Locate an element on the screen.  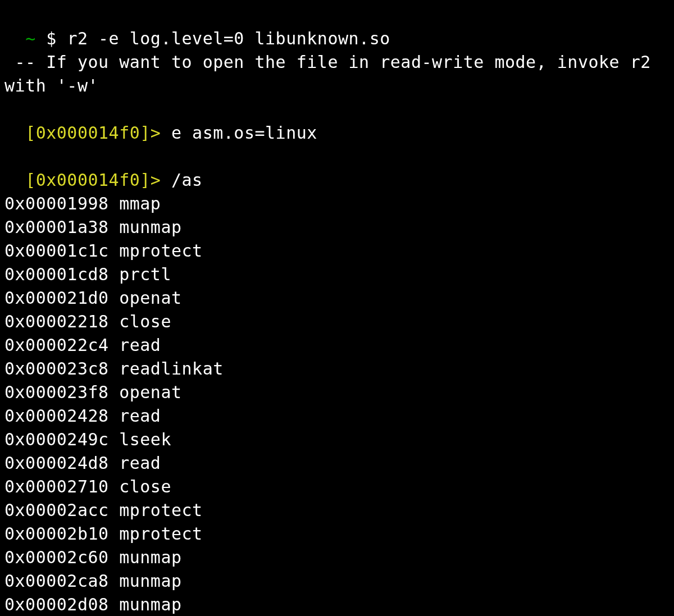
syscall-row: 0x00001a38 munmap is located at coordinates (337, 227).